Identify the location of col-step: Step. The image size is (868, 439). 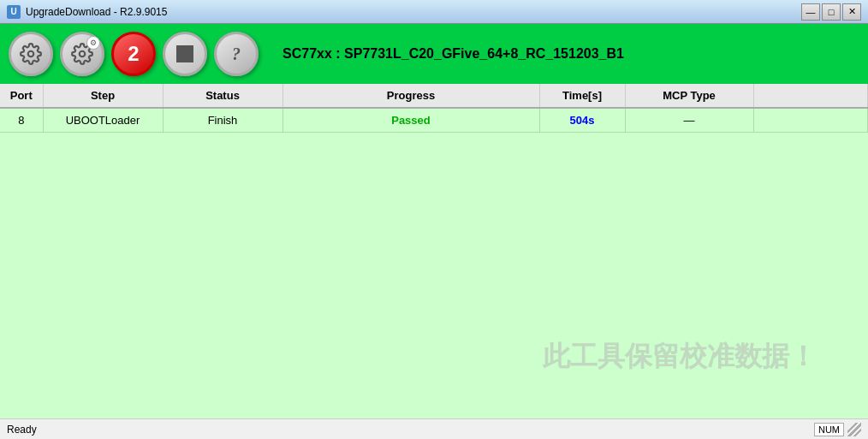
(103, 96).